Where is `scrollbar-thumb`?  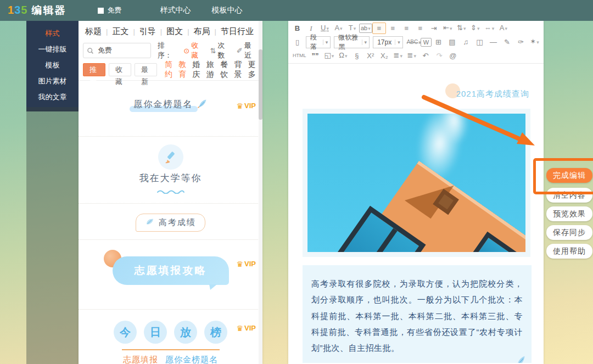
scrollbar-thumb is located at coordinates (260, 85).